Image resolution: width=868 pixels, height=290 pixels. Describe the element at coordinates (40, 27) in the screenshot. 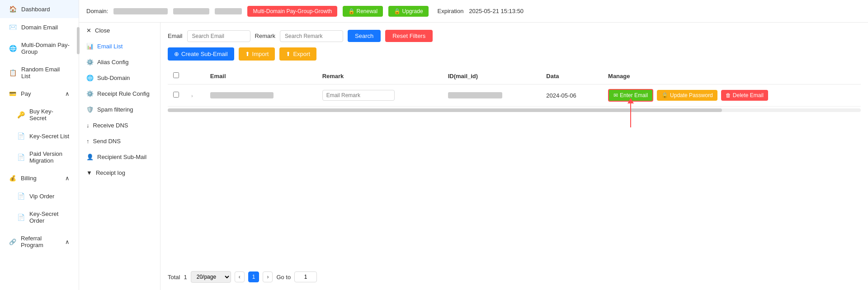

I see `sidebar-item-label: Domain Email` at that location.